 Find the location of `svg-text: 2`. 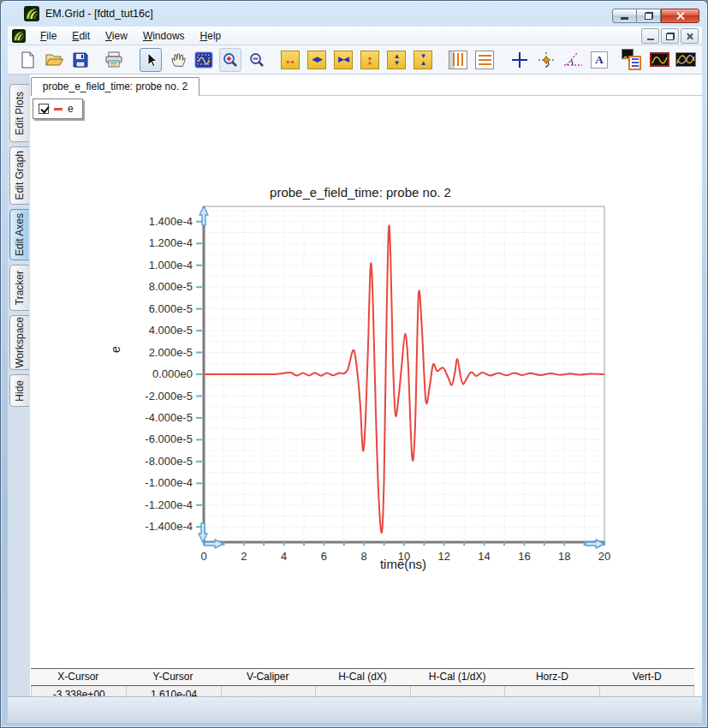

svg-text: 2 is located at coordinates (243, 557).